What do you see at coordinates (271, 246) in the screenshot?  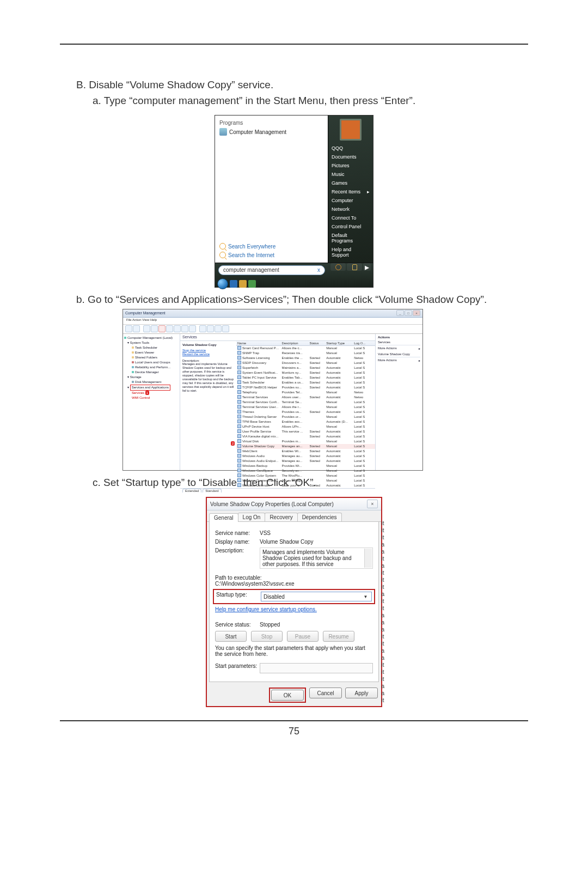 I see `search-everywhere: Search Everywhere` at bounding box center [271, 246].